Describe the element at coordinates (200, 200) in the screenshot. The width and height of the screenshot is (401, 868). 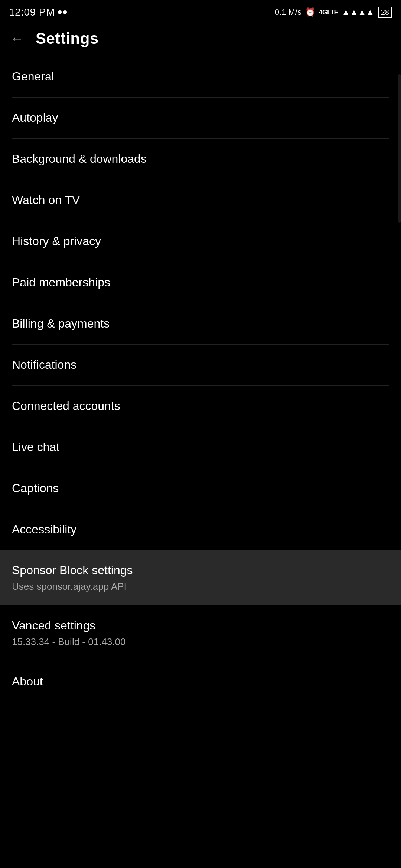
I see `settings-item-label-watch-on-tv: Watch on TV` at that location.